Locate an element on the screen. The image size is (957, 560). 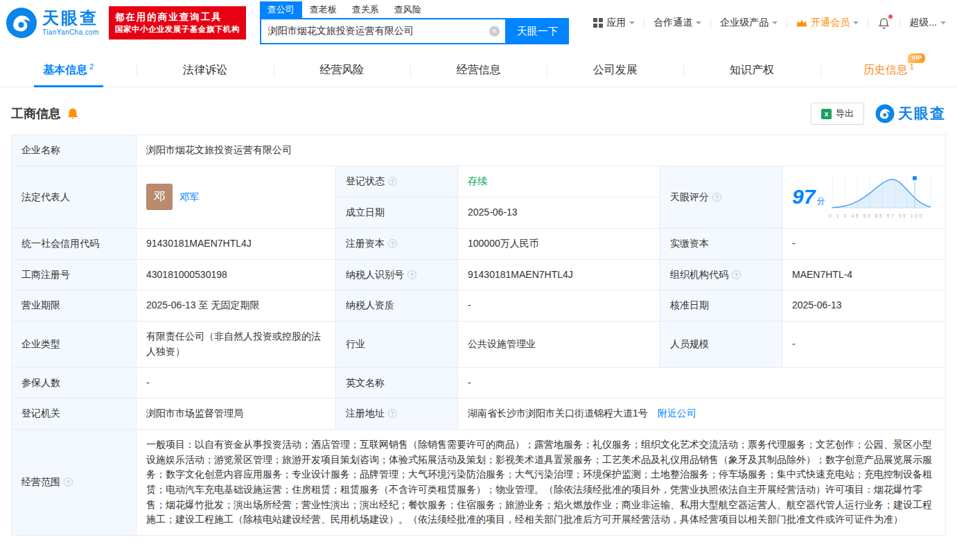
search-tab-relation: 查关系 is located at coordinates (366, 10).